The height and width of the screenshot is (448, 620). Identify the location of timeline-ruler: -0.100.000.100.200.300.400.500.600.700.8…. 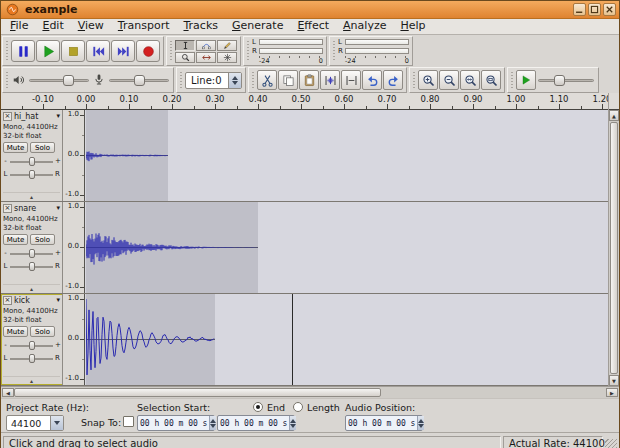
(304, 102).